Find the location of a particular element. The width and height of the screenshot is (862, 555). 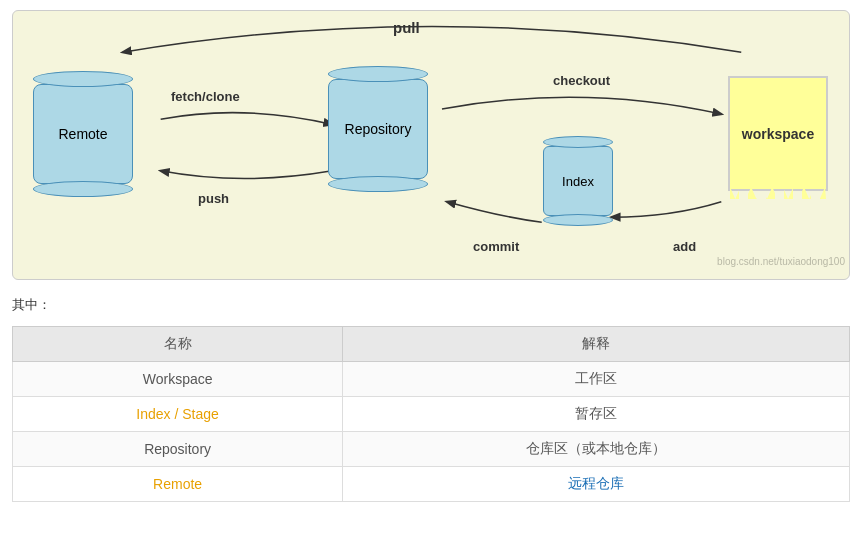

table-row: Workspace工作区 is located at coordinates (432, 380).